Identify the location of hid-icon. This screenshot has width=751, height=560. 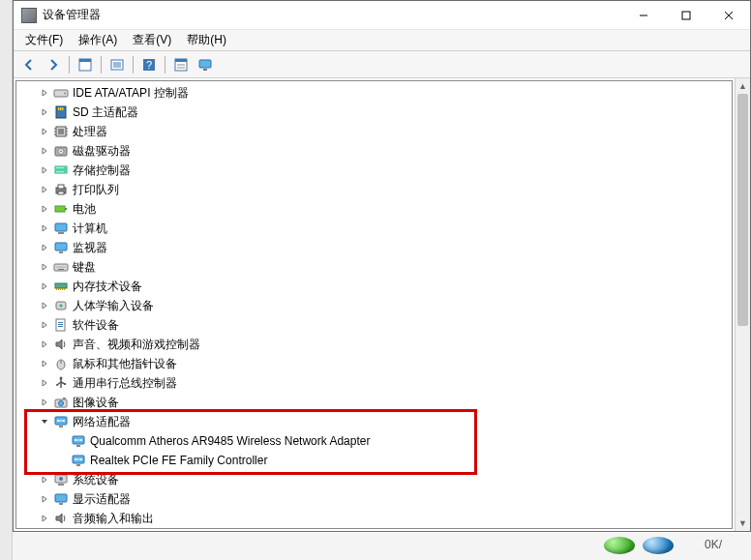
(61, 306).